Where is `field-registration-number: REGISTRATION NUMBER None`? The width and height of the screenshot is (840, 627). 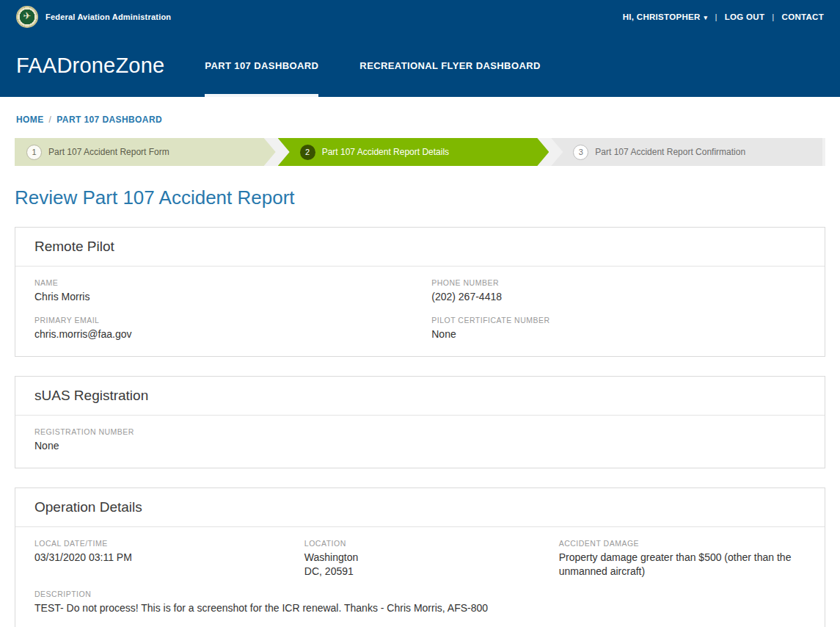 field-registration-number: REGISTRATION NUMBER None is located at coordinates (420, 441).